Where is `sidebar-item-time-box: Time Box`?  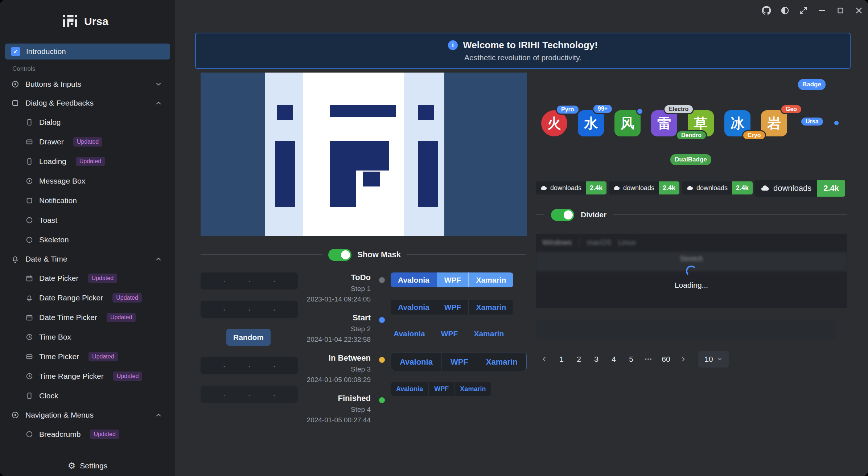 sidebar-item-time-box: Time Box is located at coordinates (88, 337).